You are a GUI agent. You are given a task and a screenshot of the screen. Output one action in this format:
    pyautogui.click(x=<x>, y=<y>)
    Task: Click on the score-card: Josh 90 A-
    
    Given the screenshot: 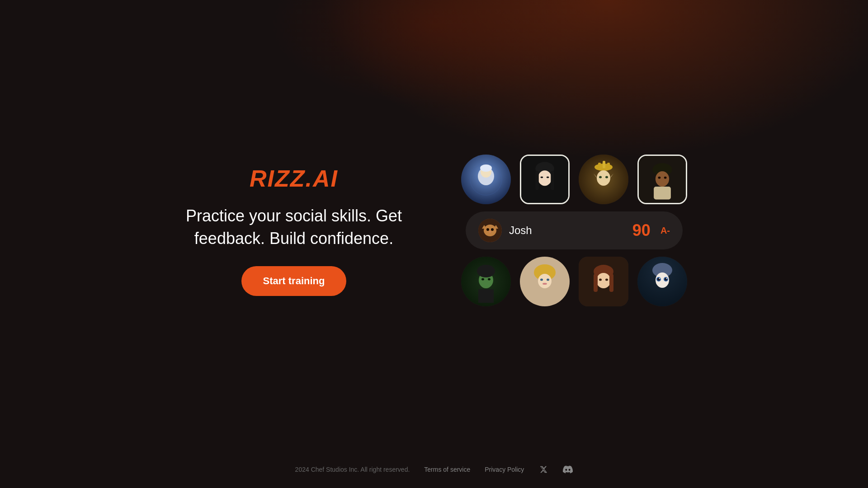 What is the action you would take?
    pyautogui.click(x=574, y=230)
    